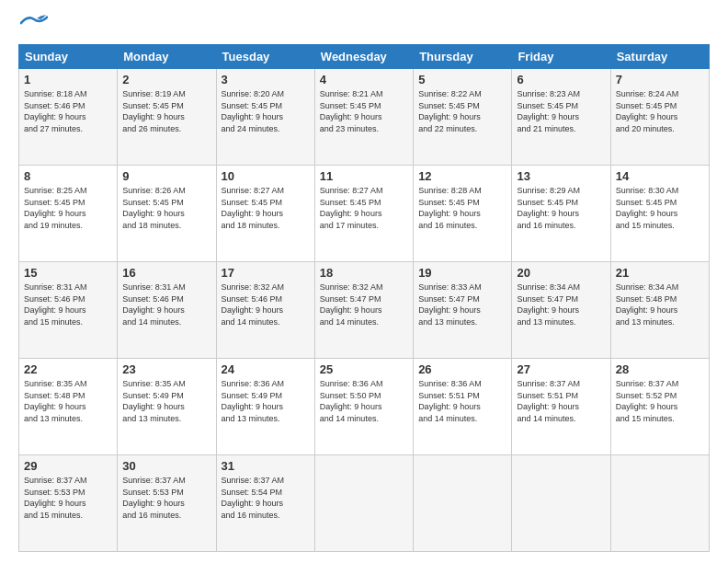  I want to click on day-info: Sunrise: 8:18 AMSunset: 5:46 PMDaylight:…, so click(68, 111).